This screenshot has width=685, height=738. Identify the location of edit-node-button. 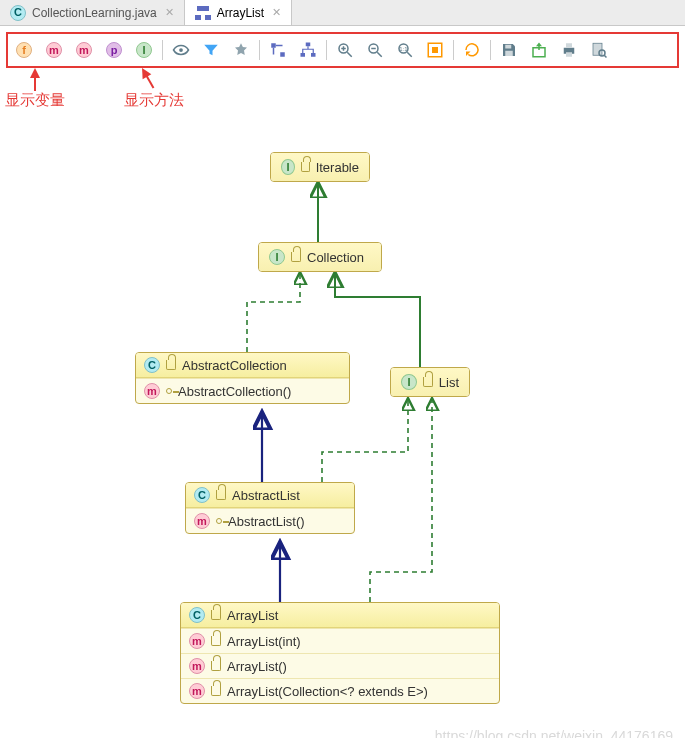
(241, 50).